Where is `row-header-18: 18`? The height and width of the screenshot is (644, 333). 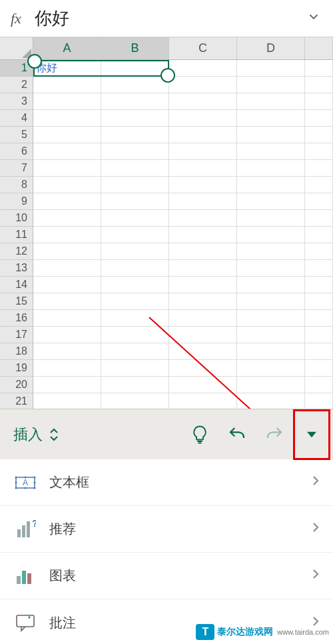
row-header-18: 18 is located at coordinates (16, 352).